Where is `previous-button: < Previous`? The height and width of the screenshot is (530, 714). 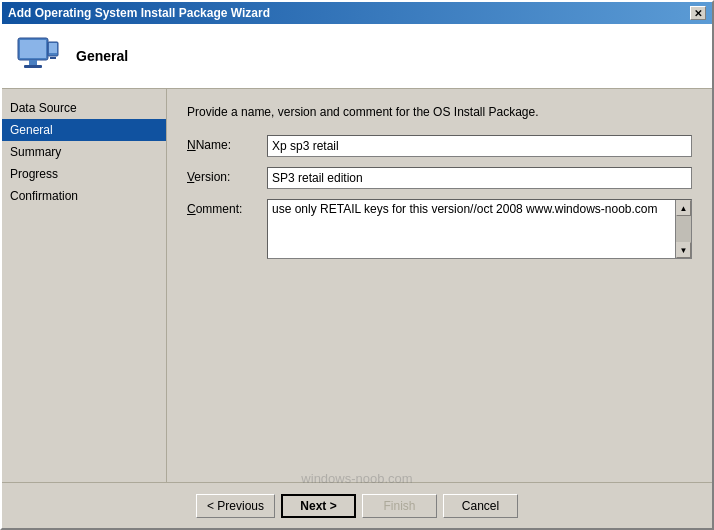
previous-button: < Previous is located at coordinates (236, 506).